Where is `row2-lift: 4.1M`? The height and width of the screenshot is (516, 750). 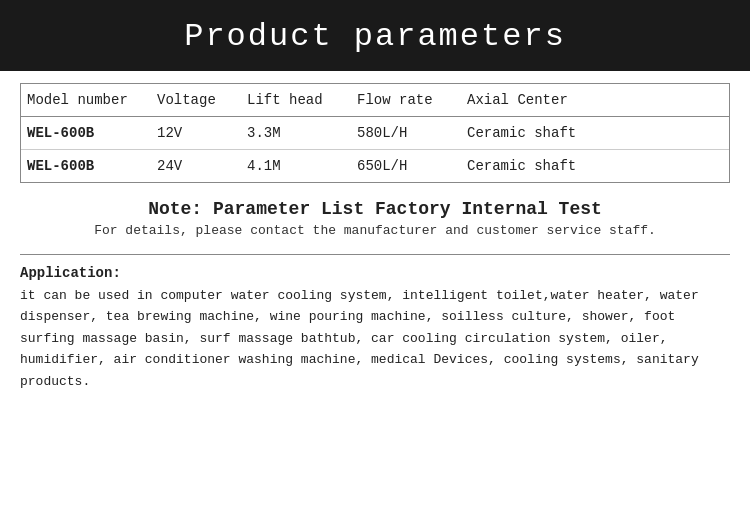 row2-lift: 4.1M is located at coordinates (302, 166).